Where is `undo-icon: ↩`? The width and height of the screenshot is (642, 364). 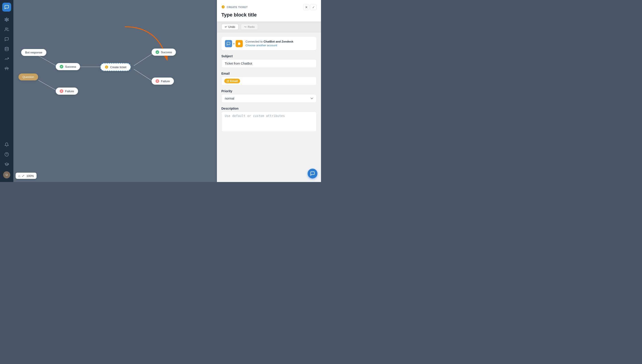
undo-icon: ↩ is located at coordinates (226, 27).